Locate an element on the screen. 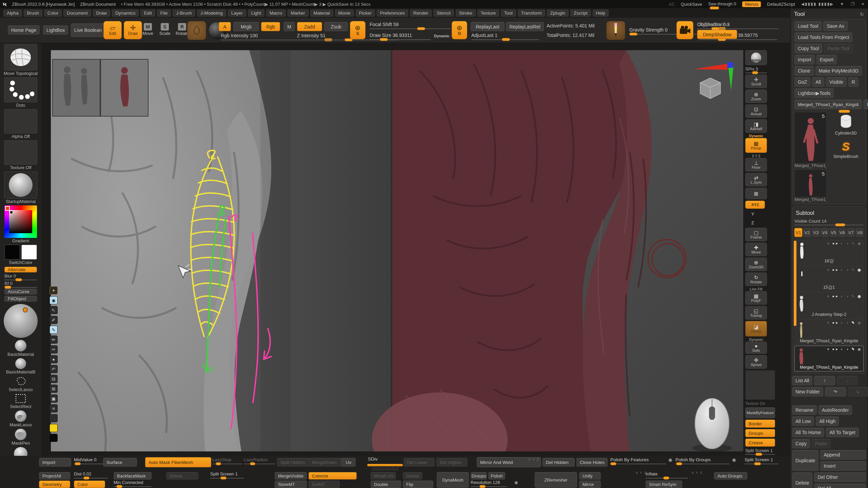 Image resolution: width=868 pixels, height=488 pixels. see-through-slider: See-through 0 is located at coordinates (722, 4).